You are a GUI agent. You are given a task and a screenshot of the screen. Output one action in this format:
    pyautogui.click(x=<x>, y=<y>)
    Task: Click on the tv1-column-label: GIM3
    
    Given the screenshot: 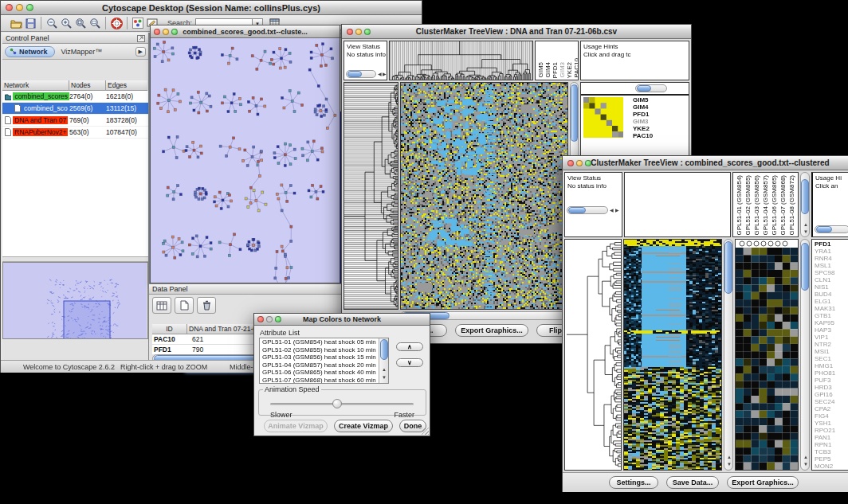 What is the action you would take?
    pyautogui.click(x=563, y=70)
    